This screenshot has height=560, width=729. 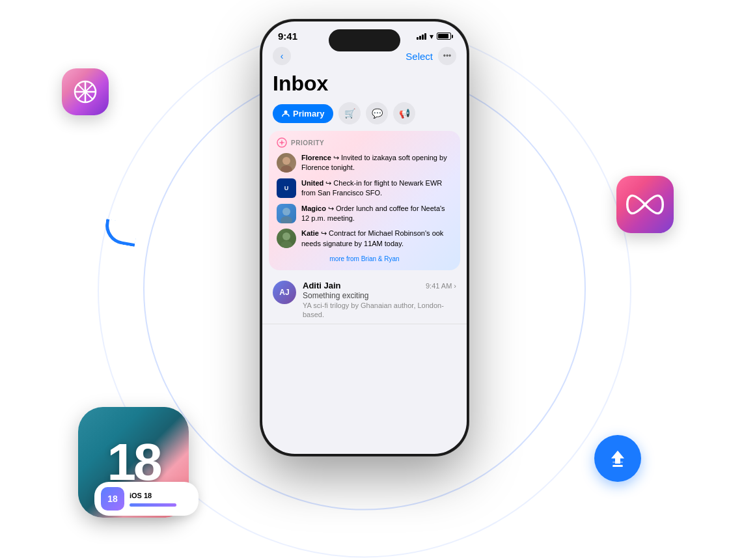 What do you see at coordinates (447, 56) in the screenshot?
I see `more-button: •••` at bounding box center [447, 56].